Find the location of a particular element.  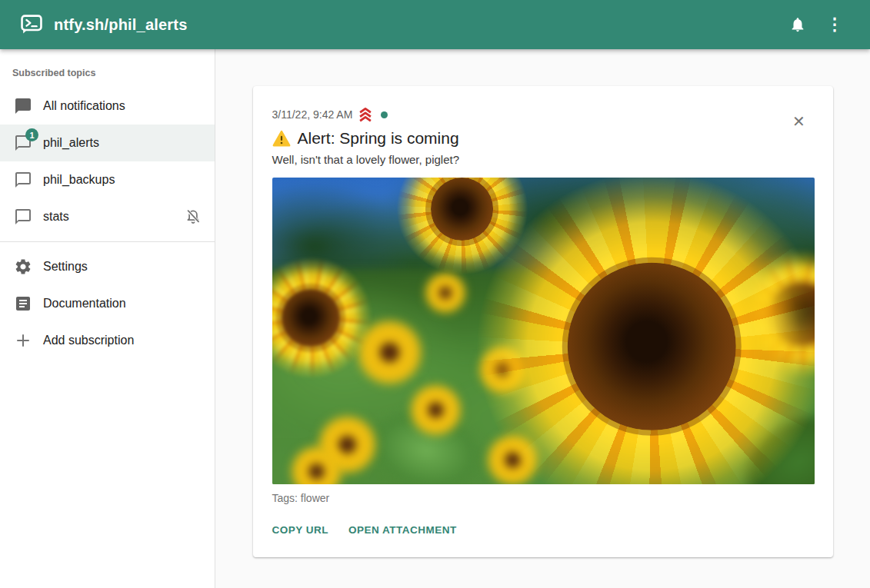

sidebar-item-stats: stats is located at coordinates (108, 217).